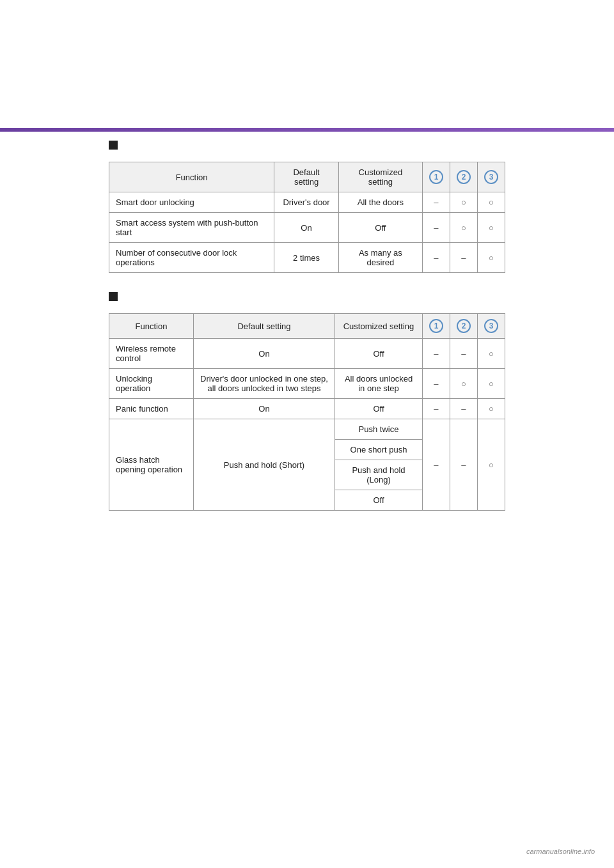  Describe the element at coordinates (307, 412) in the screenshot. I see `table2: Function Default setting Customized sett…` at that location.